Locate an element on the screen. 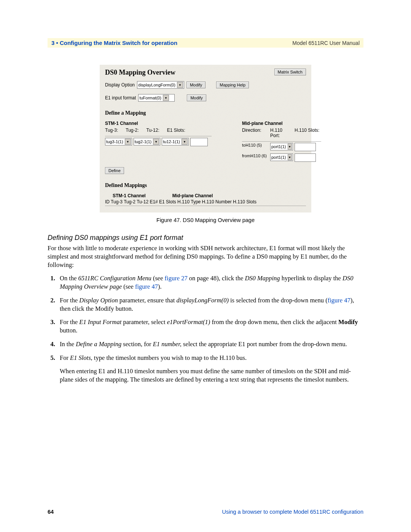  figure-47-link-b: figure 47 is located at coordinates (339, 300).